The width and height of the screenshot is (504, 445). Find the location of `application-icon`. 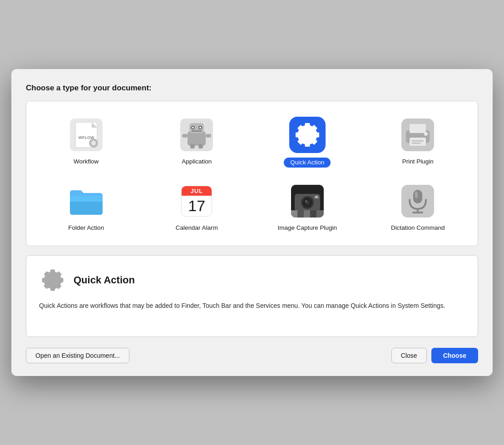

application-icon is located at coordinates (197, 135).